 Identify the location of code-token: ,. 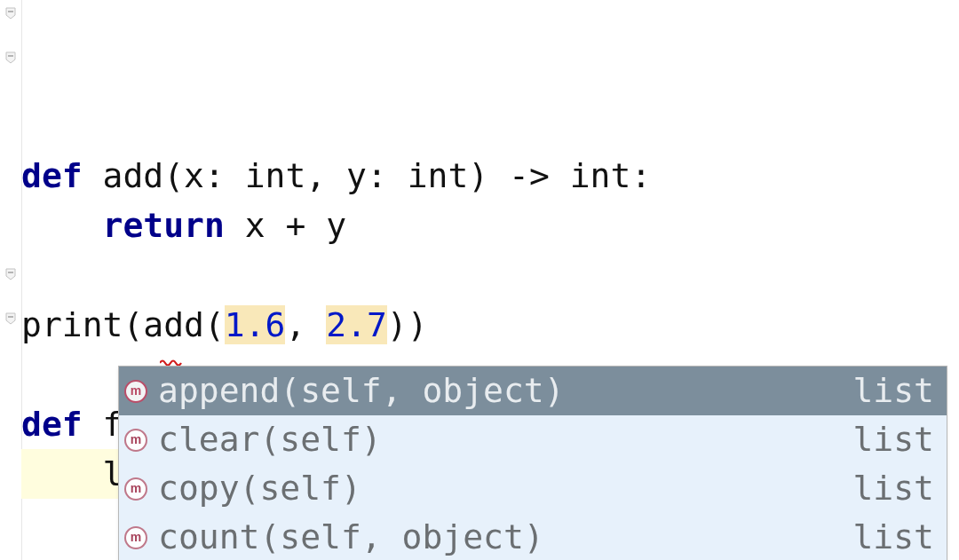
(305, 325).